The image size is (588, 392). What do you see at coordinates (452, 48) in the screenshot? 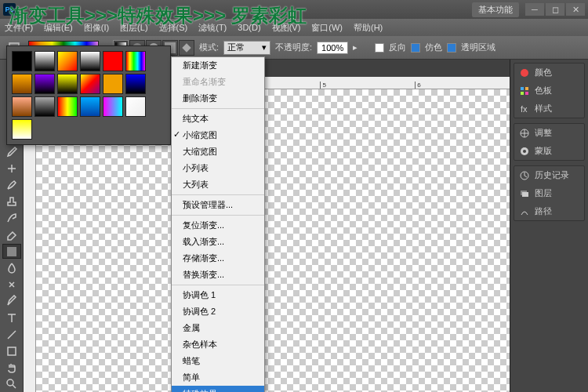
I see `transparency-checkbox` at bounding box center [452, 48].